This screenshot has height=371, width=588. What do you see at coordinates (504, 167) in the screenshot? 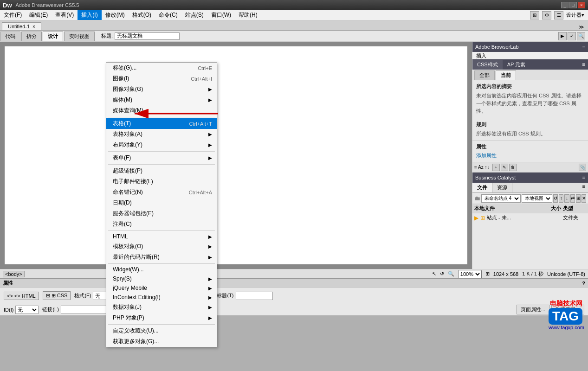
I see `edit-style-icon: ✎` at bounding box center [504, 167].